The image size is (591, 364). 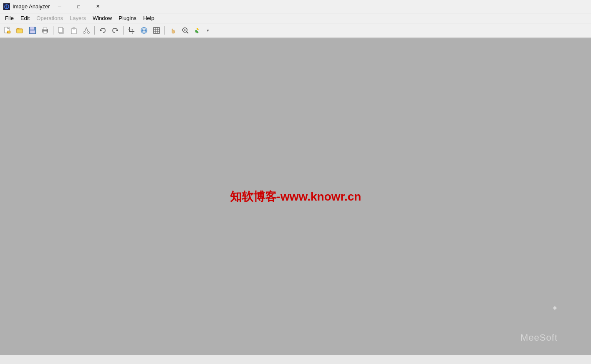 What do you see at coordinates (296, 359) in the screenshot?
I see `status-bar` at bounding box center [296, 359].